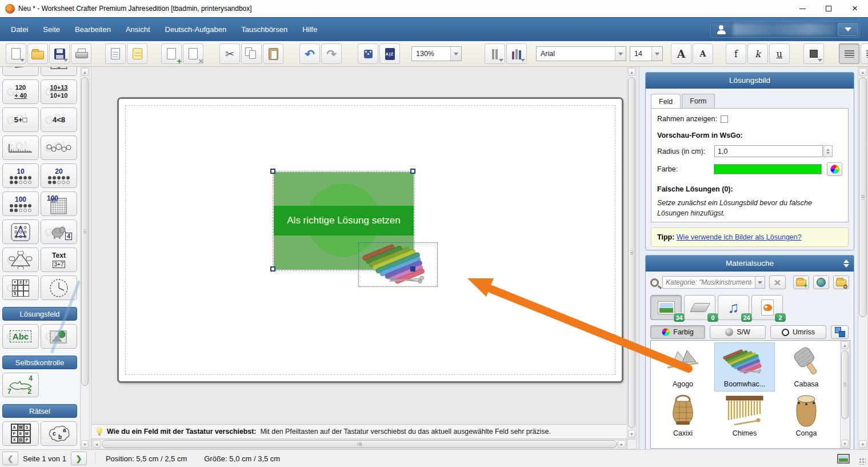  Describe the element at coordinates (683, 367) in the screenshot. I see `material-item-agogo: Agogo` at that location.